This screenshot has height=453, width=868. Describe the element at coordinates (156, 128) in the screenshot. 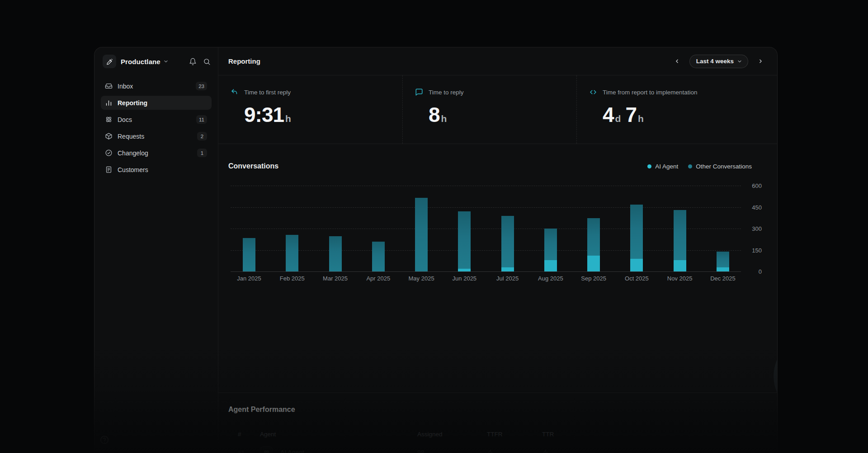

I see `sidebar-nav: Inbox 23 Reporting Docs 11` at that location.